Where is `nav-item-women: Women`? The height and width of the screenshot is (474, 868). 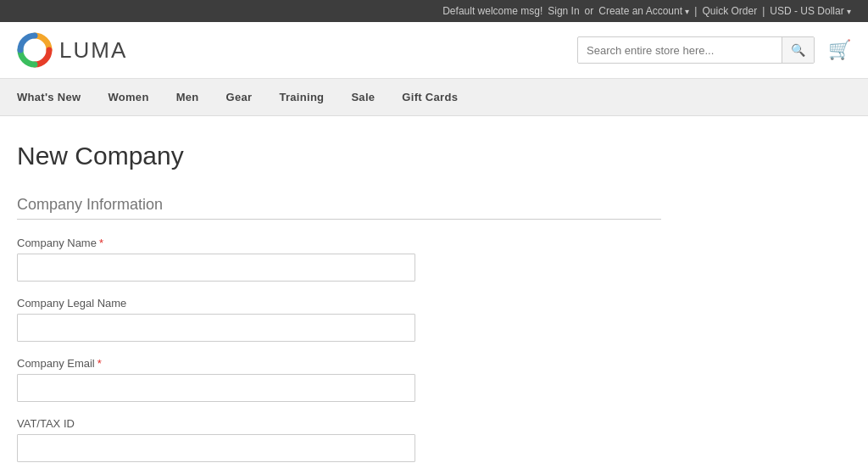
nav-item-women: Women is located at coordinates (128, 97).